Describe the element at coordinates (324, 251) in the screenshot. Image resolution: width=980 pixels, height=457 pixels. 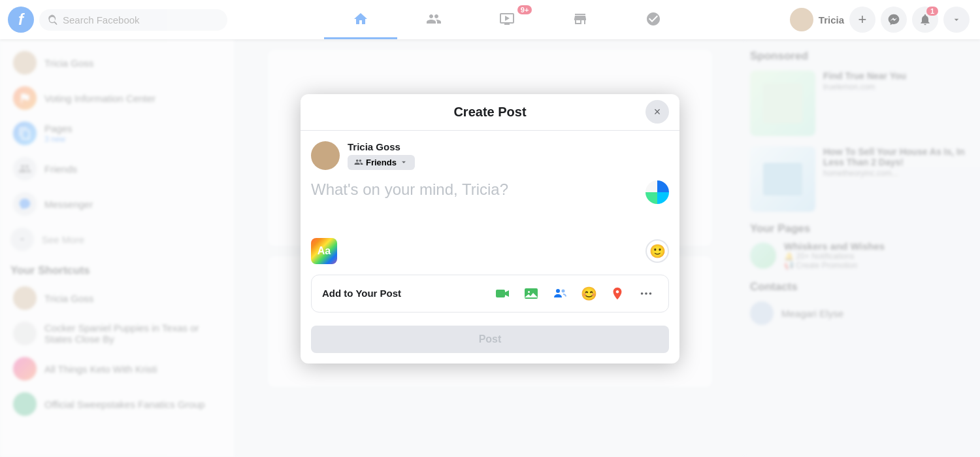
I see `text-format-button: Aa` at that location.